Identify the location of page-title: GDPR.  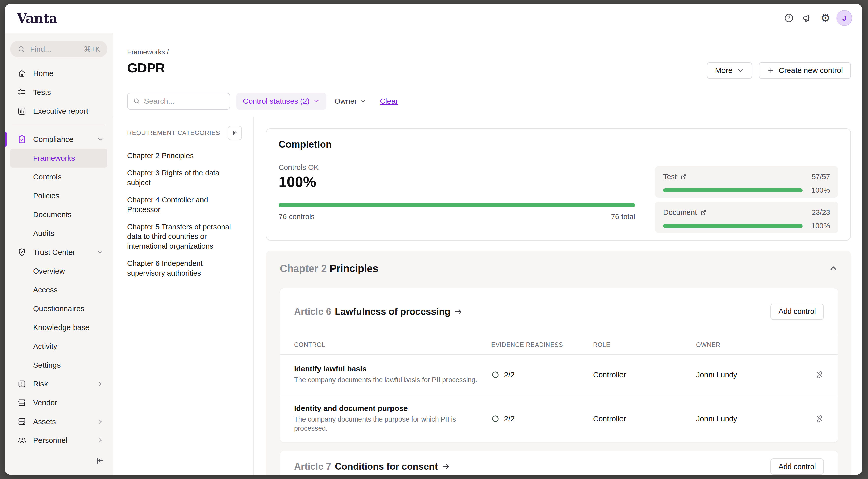
(148, 68).